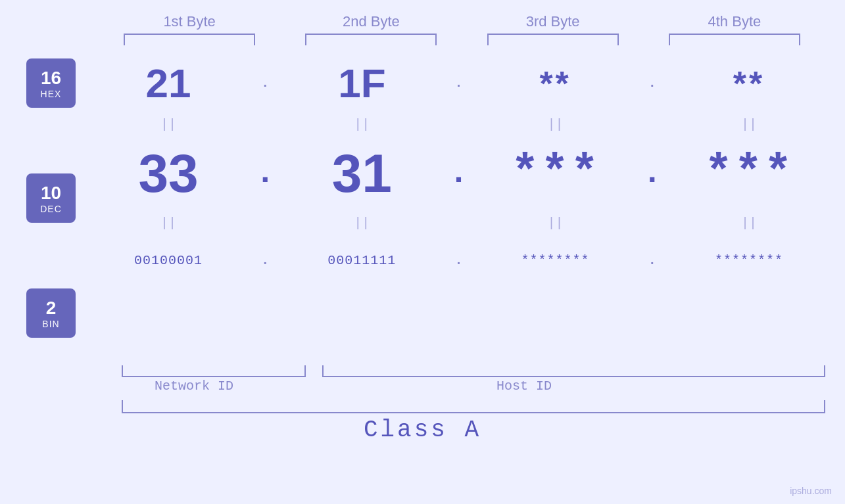 The height and width of the screenshot is (504, 845). What do you see at coordinates (46, 195) in the screenshot?
I see `left-labels: 16 HEX 10 DEC 2 BIN` at bounding box center [46, 195].